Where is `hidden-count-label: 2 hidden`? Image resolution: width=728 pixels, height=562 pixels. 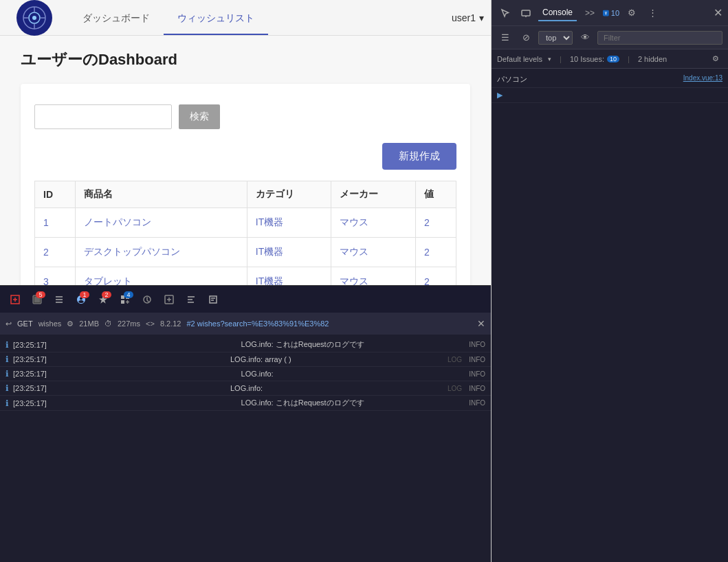 hidden-count-label: 2 hidden is located at coordinates (652, 59).